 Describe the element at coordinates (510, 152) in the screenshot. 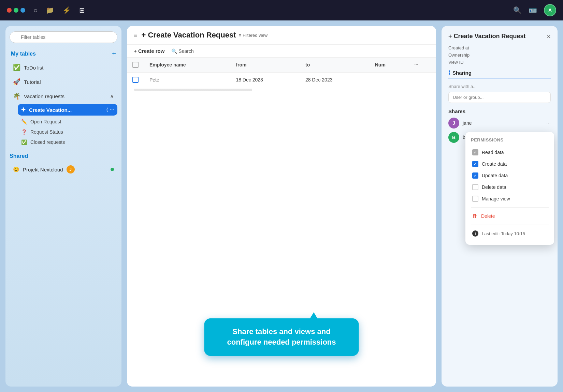

I see `perm-item-read: ✓ Read data` at that location.